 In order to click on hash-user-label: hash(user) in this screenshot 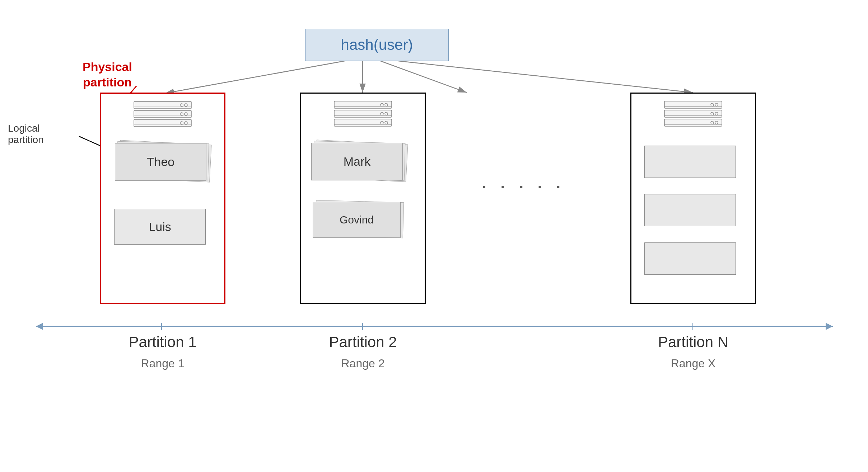, I will do `click(377, 45)`.